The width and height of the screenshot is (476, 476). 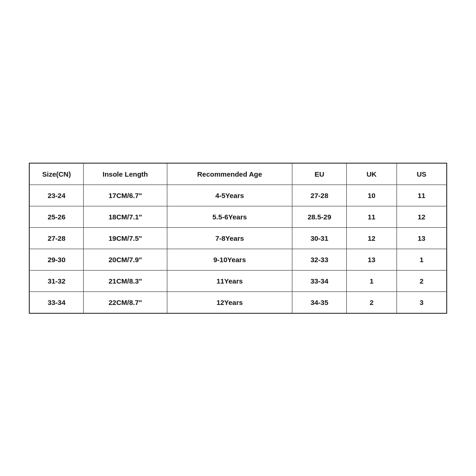 What do you see at coordinates (126, 195) in the screenshot?
I see `cell-insole: 17CM/6.7"` at bounding box center [126, 195].